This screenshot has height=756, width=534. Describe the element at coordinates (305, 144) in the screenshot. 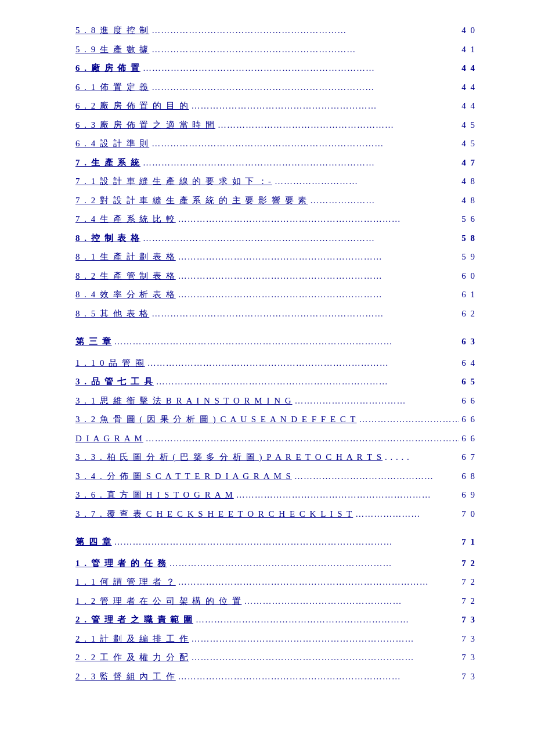

I see `toc-dots-6-4: …………………………………………………………………` at that location.